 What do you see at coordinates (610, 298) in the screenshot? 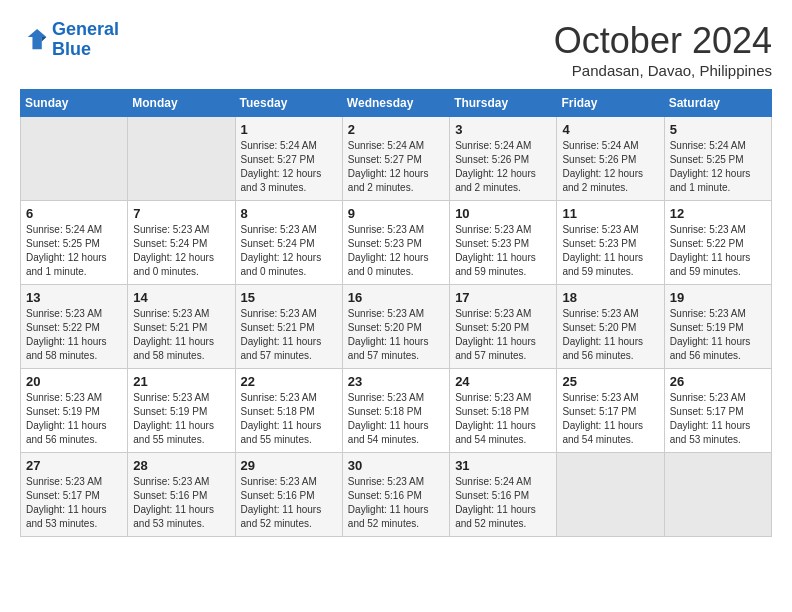
I see `day-number: 18` at bounding box center [610, 298].